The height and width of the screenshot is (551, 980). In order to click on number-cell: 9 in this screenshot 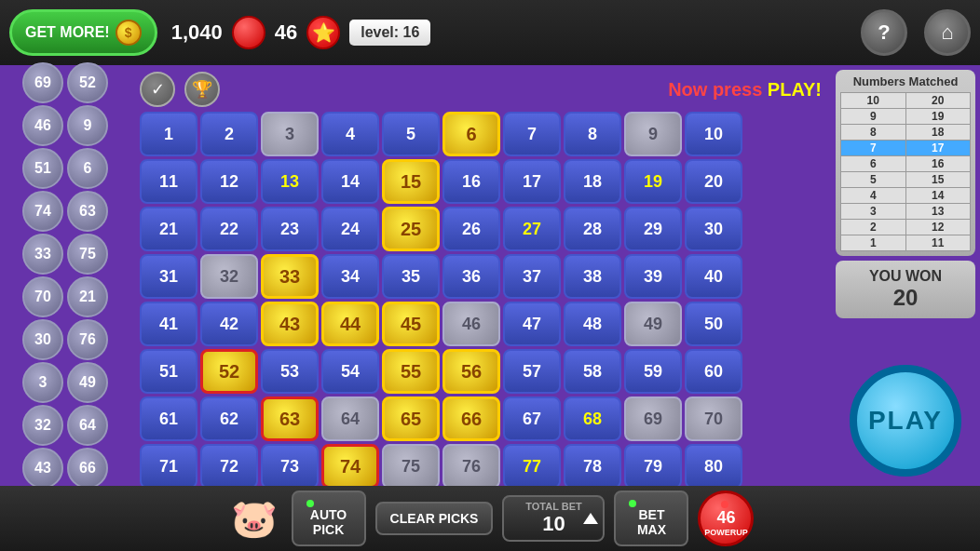, I will do `click(653, 134)`.